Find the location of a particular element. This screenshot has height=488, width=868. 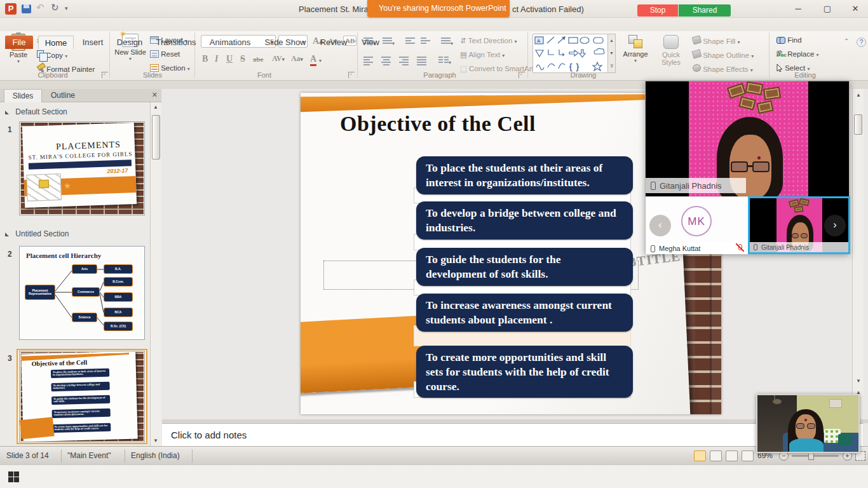

increase-indent-button is located at coordinates (426, 42).